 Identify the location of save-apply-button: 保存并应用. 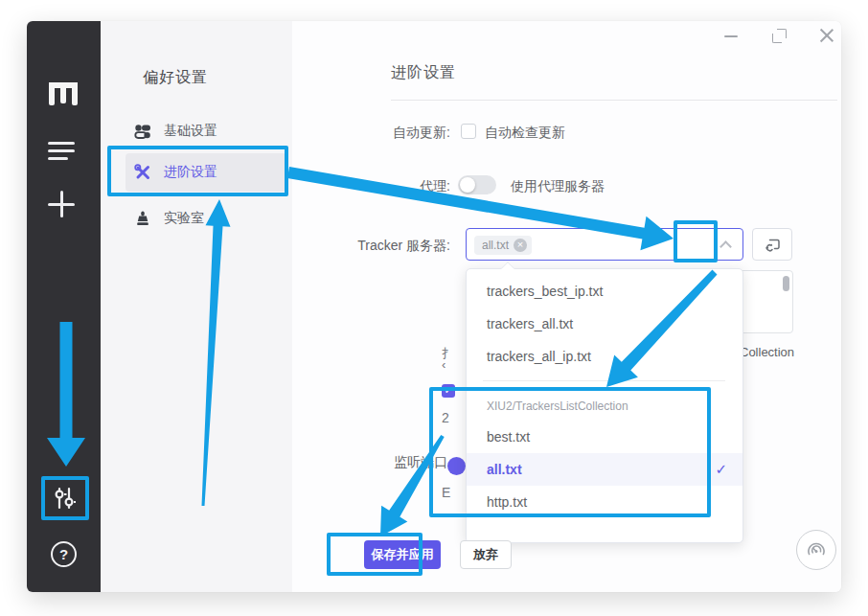
(402, 555).